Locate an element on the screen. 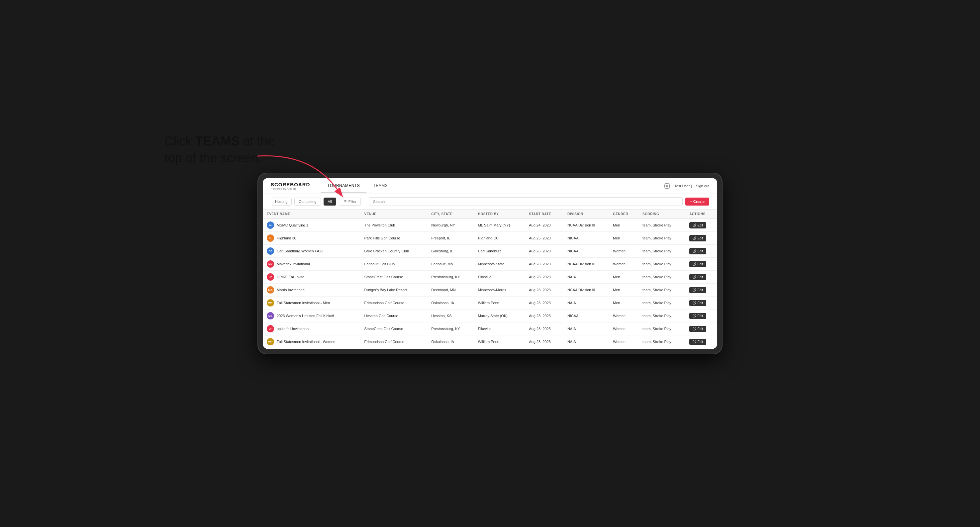 This screenshot has width=980, height=527. logo-area: SCOREBOARD Powered by Clippit is located at coordinates (291, 186).